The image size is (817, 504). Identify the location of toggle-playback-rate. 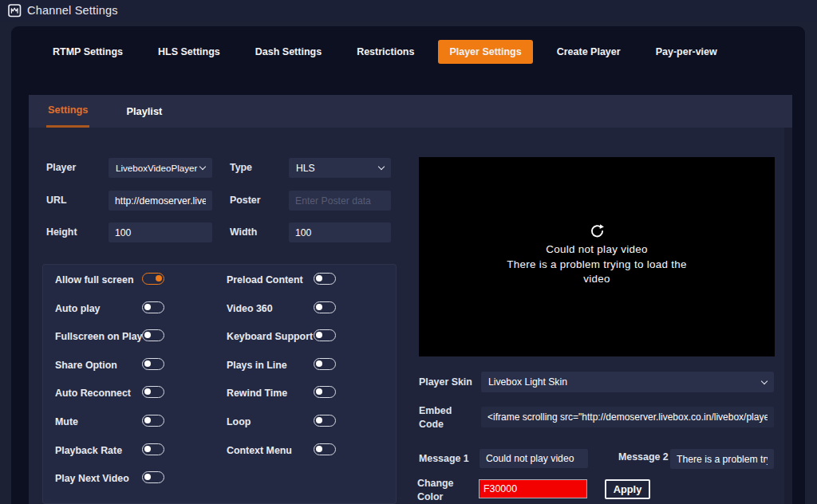
(153, 450).